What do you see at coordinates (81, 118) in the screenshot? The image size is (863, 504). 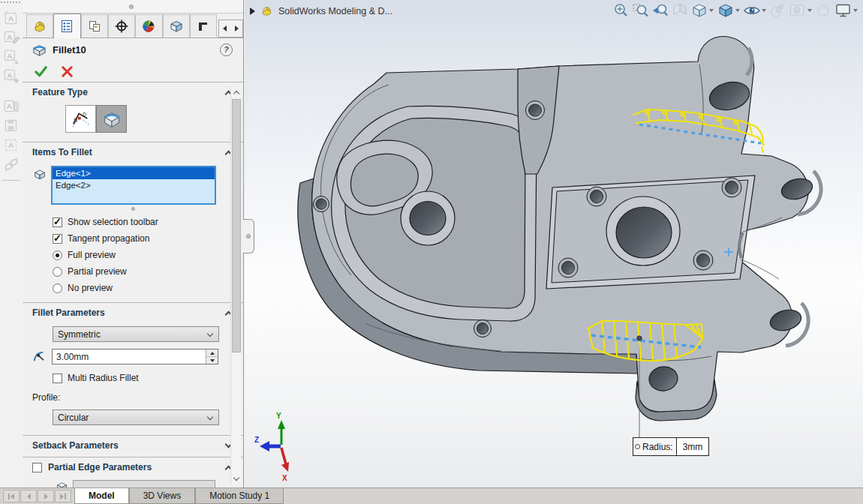 I see `fillet-xpert-button: DD` at bounding box center [81, 118].